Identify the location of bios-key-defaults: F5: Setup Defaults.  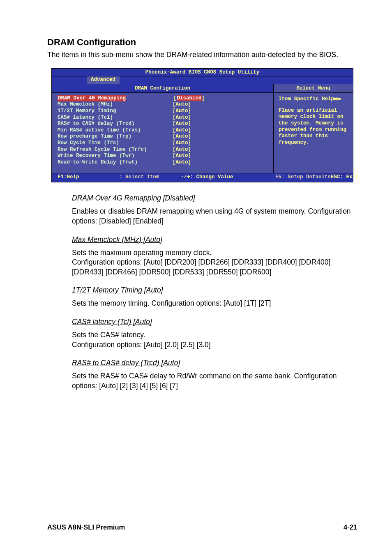
(303, 177).